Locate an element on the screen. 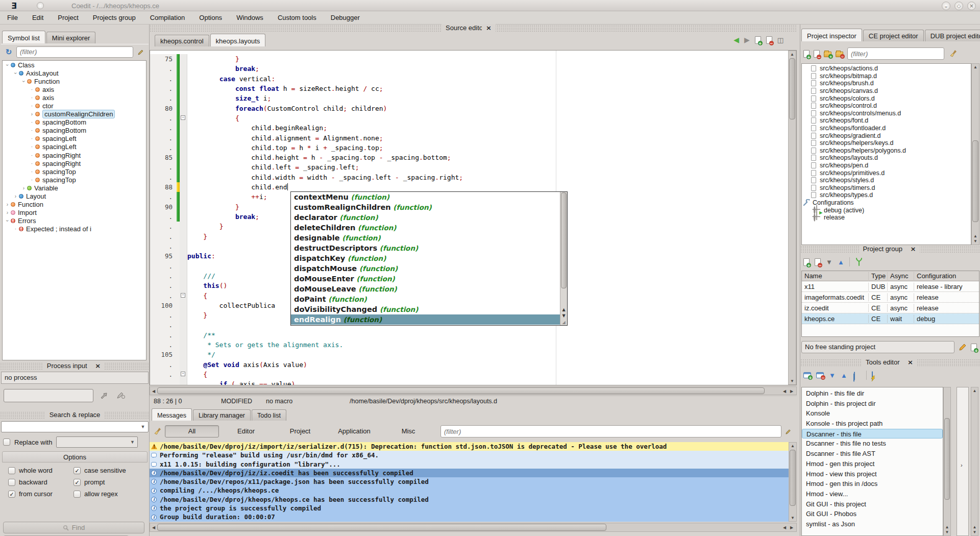 Image resolution: width=980 pixels, height=536 pixels. filter-button-misc: Misc is located at coordinates (408, 431).